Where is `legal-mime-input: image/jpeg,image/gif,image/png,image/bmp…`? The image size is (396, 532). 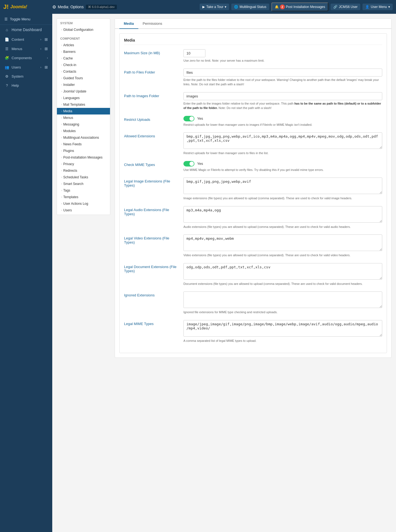 legal-mime-input: image/jpeg,image/gif,image/png,image/bmp… is located at coordinates (283, 328).